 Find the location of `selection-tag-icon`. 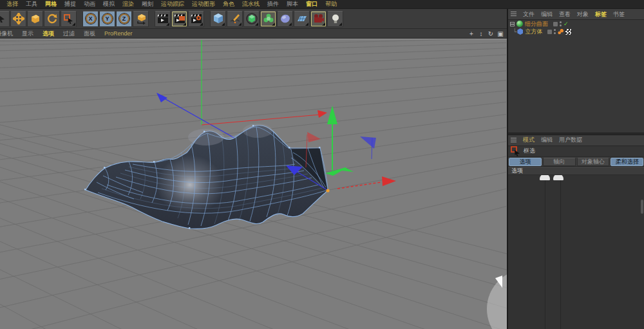

selection-tag-icon is located at coordinates (568, 32).